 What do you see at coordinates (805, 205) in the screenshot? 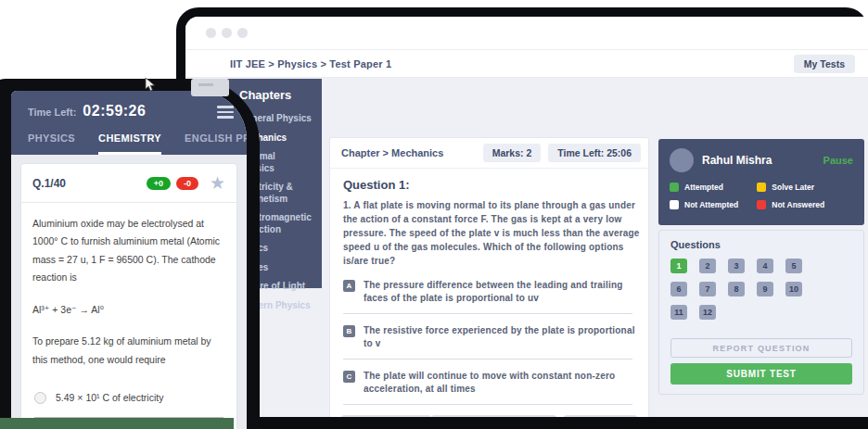
I see `legend-not-answered: Not Answered` at bounding box center [805, 205].